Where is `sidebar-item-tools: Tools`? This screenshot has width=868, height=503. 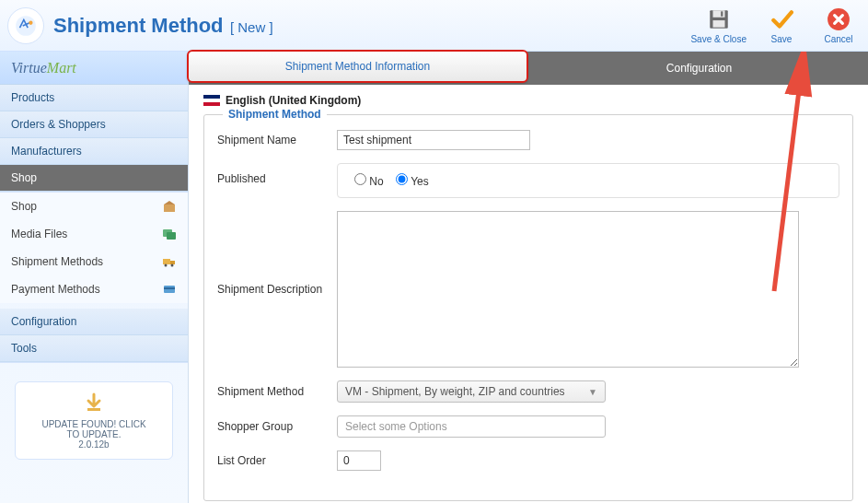
sidebar-item-tools: Tools is located at coordinates (94, 348).